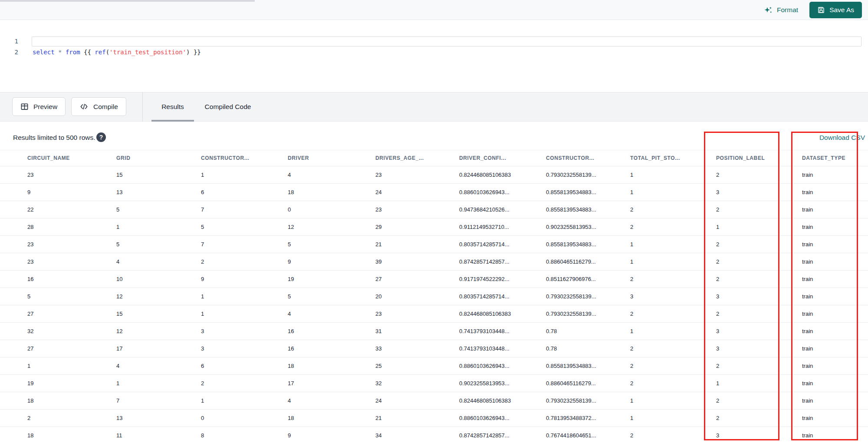  Describe the element at coordinates (842, 10) in the screenshot. I see `save-as-label: Save As` at that location.